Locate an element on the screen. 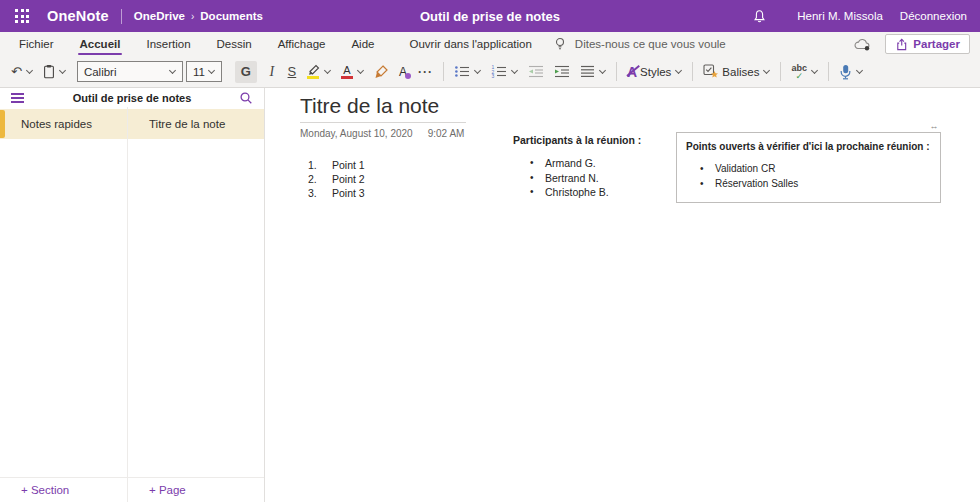 The width and height of the screenshot is (980, 502). bullets-button is located at coordinates (468, 72).